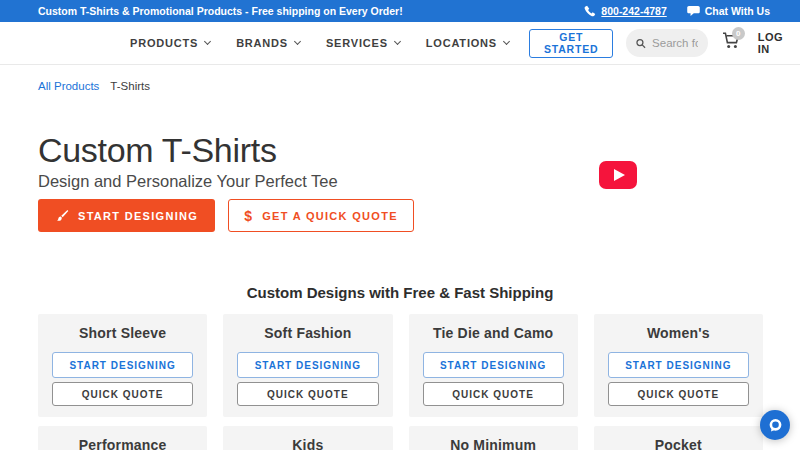 This screenshot has width=800, height=450. I want to click on page-title: Custom T-Shirts, so click(419, 150).